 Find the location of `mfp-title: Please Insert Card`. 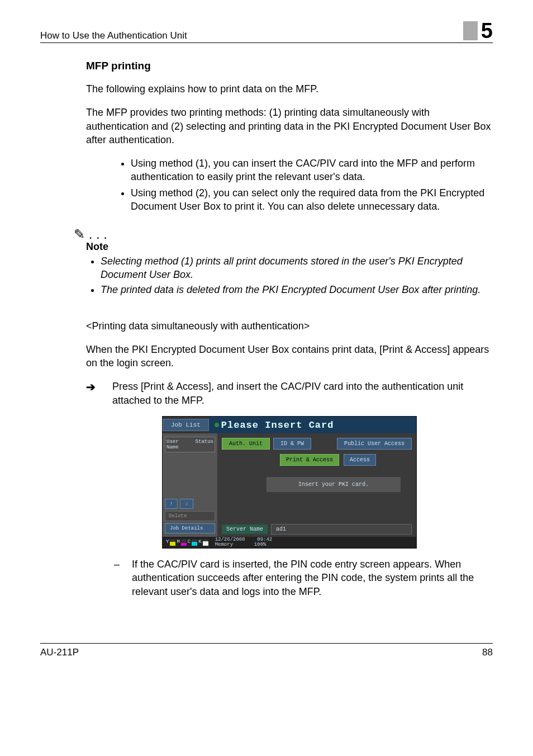

mfp-title: Please Insert Card is located at coordinates (313, 425).